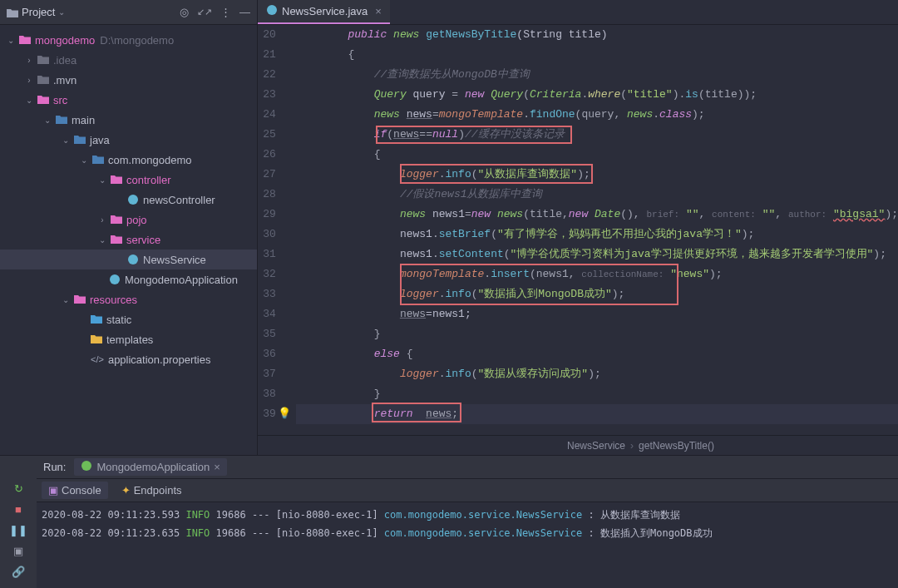 The width and height of the screenshot is (898, 588). I want to click on more-icon: ⋮, so click(226, 12).